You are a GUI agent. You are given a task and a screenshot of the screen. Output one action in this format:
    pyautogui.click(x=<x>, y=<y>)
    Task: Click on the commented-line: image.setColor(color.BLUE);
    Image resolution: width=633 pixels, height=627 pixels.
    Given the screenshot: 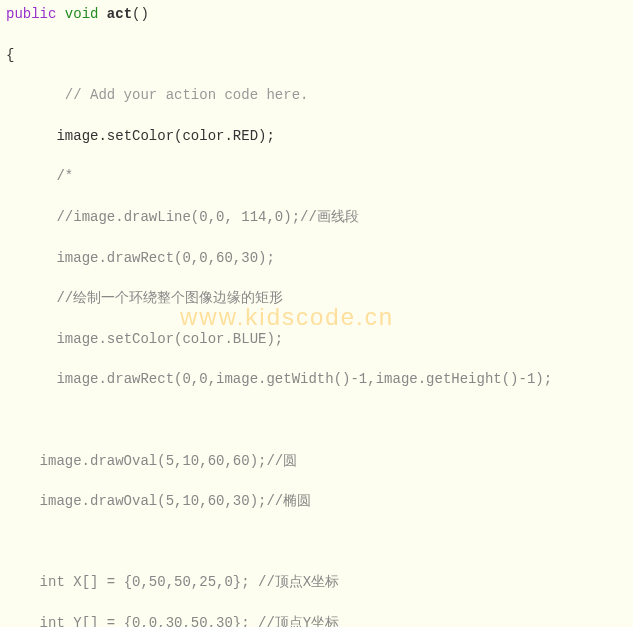 What is the action you would take?
    pyautogui.click(x=316, y=339)
    